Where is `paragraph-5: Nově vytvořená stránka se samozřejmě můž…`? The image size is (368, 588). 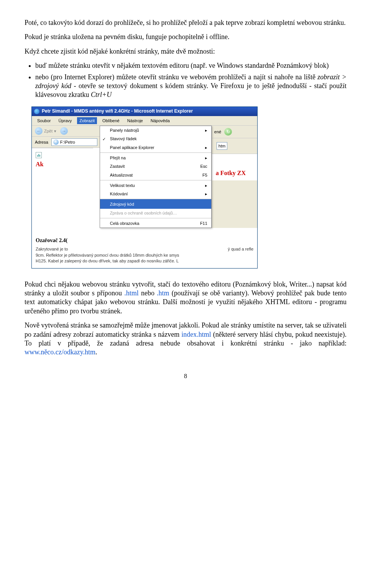 paragraph-5: Nově vytvořená stránka se samozřejmě můž… is located at coordinates (186, 339).